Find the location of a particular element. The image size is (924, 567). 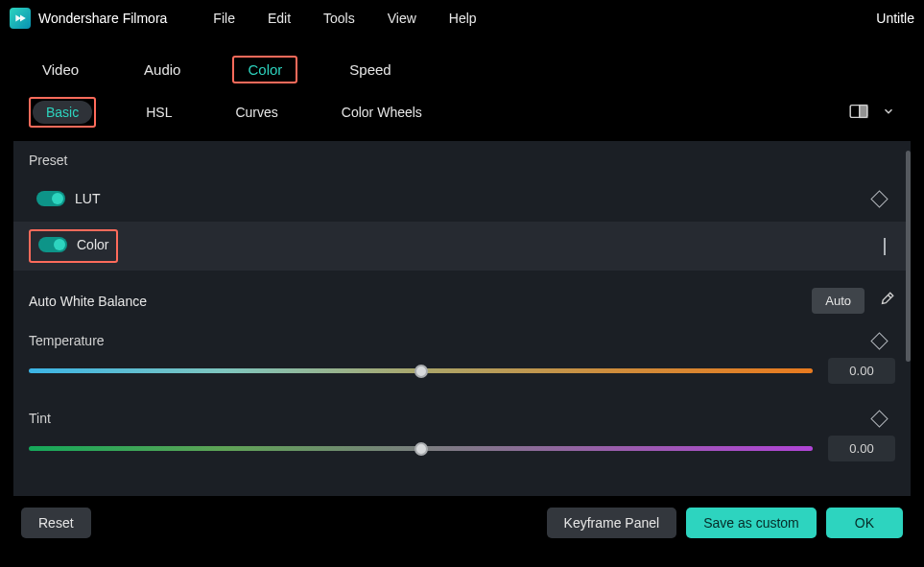

main-tabs: Video Audio Color Speed is located at coordinates (462, 59).